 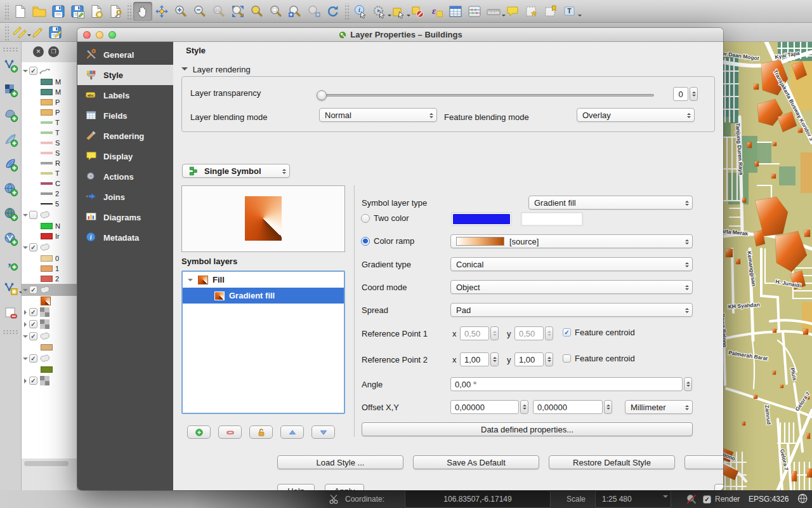 I want to click on toggle-editing-button, so click(x=37, y=32).